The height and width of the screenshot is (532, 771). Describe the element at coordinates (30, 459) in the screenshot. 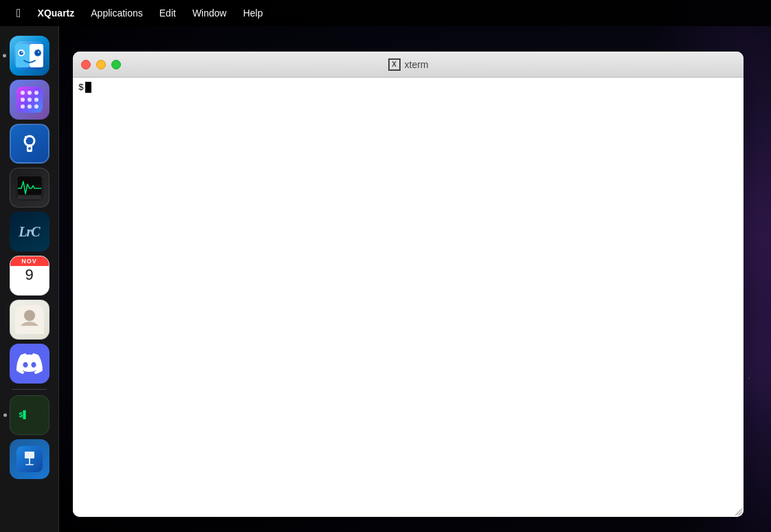

I see `keynote-icon` at that location.